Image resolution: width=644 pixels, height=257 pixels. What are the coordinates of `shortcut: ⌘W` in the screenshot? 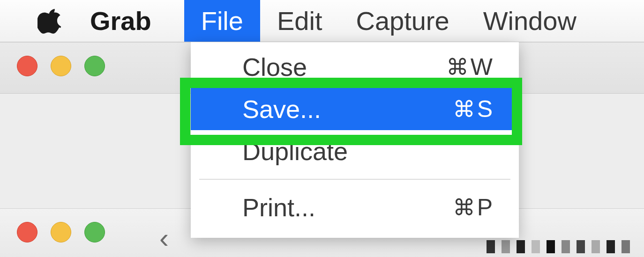 It's located at (470, 67).